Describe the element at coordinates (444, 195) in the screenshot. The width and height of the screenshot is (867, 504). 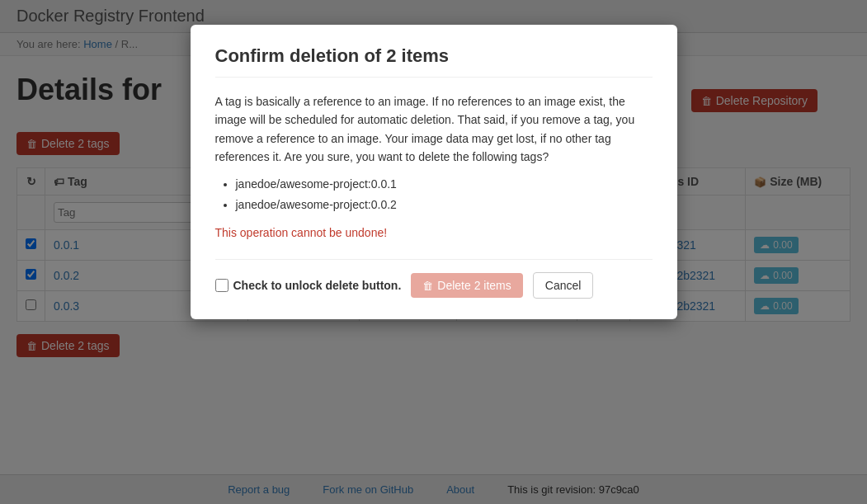
I see `modal-items-list: janedoe/awesome-project:0.0.1 janedoe/aw…` at that location.